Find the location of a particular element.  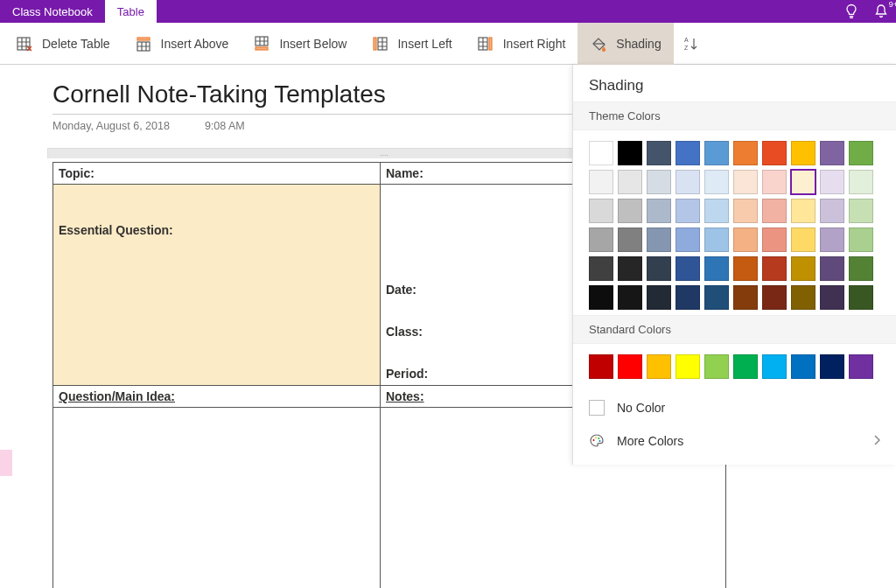

insert-right-button: Insert Right is located at coordinates (522, 44).